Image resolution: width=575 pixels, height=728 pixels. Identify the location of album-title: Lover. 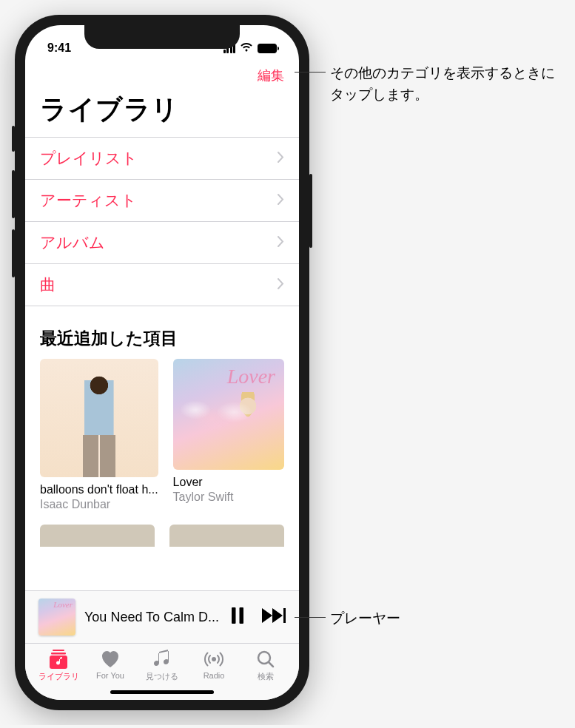
(229, 482).